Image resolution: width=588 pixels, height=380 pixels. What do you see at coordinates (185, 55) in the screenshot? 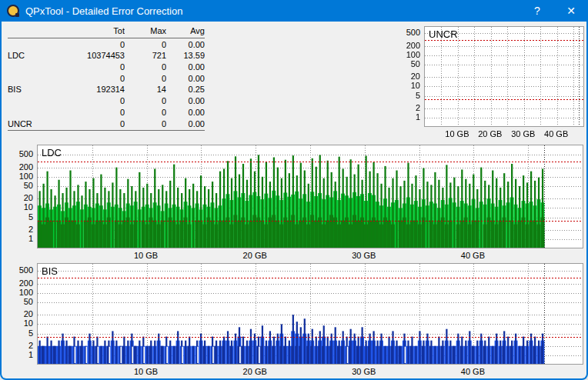
I see `cell-value: 13.59` at bounding box center [185, 55].